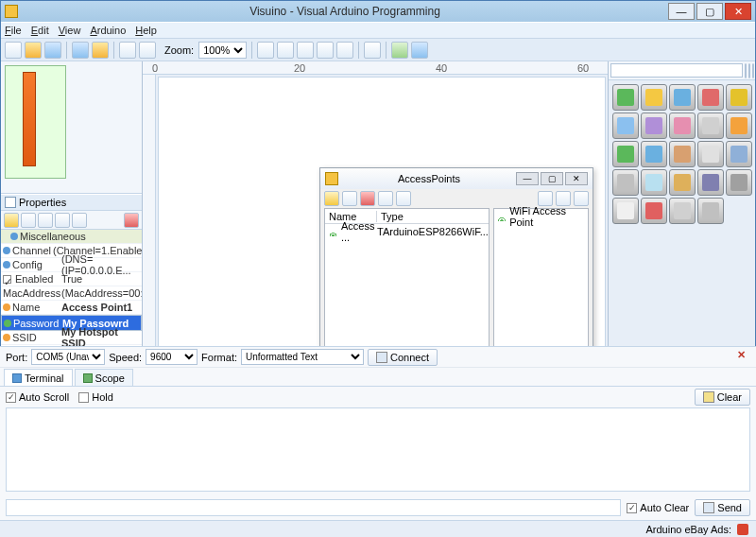  What do you see at coordinates (223, 50) in the screenshot?
I see `zoom-select: 100%` at bounding box center [223, 50].